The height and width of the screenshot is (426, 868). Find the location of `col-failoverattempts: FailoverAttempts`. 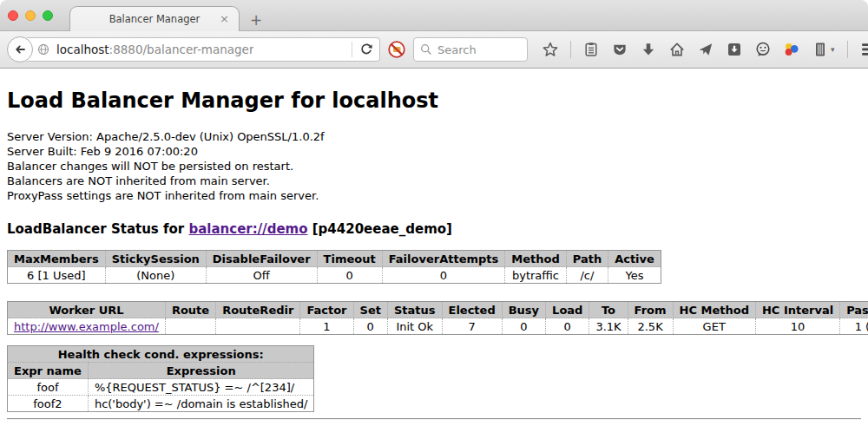

col-failoverattempts: FailoverAttempts is located at coordinates (444, 259).